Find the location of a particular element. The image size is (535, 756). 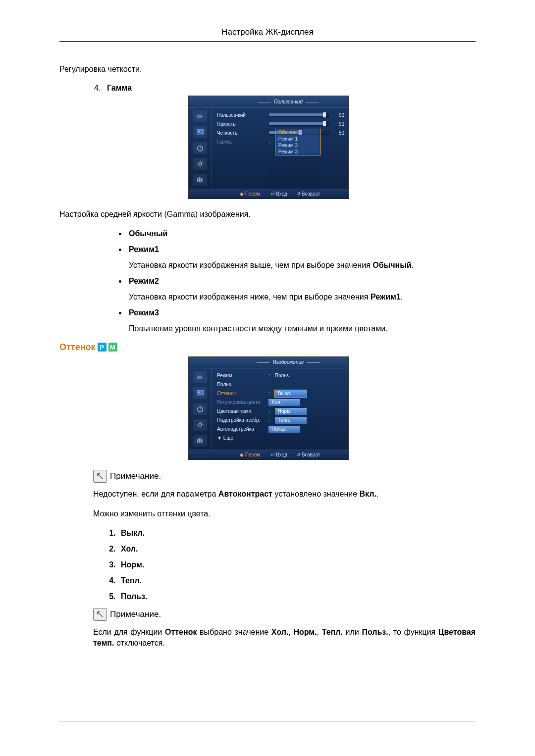

osd-row: Польз. is located at coordinates (280, 385).